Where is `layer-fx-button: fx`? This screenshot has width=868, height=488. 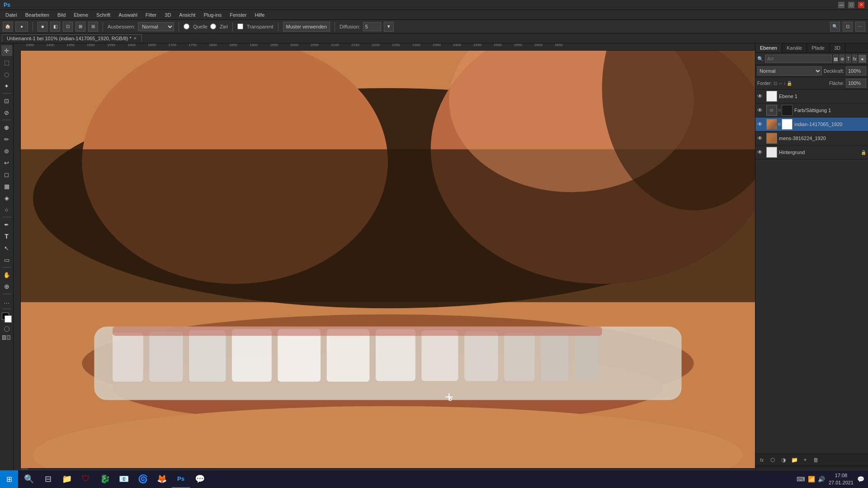 layer-fx-button: fx is located at coordinates (762, 460).